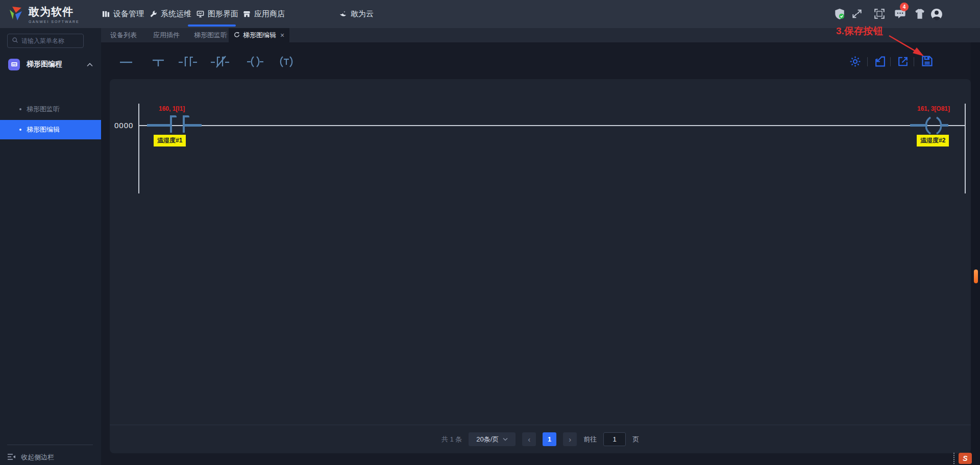 The width and height of the screenshot is (980, 465). I want to click on logo-icon, so click(16, 14).